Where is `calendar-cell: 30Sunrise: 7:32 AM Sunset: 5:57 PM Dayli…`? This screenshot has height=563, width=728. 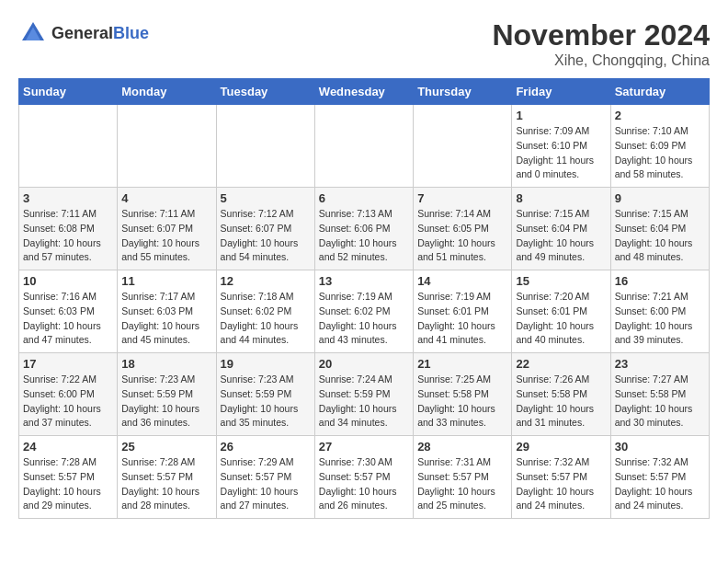 calendar-cell: 30Sunrise: 7:32 AM Sunset: 5:57 PM Dayli… is located at coordinates (660, 477).